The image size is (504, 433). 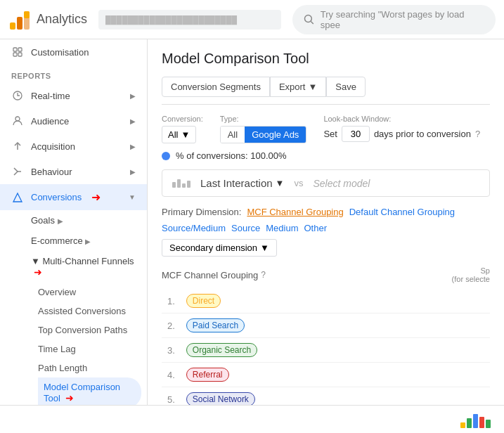 I want to click on row-num-2: 2., so click(x=172, y=326).